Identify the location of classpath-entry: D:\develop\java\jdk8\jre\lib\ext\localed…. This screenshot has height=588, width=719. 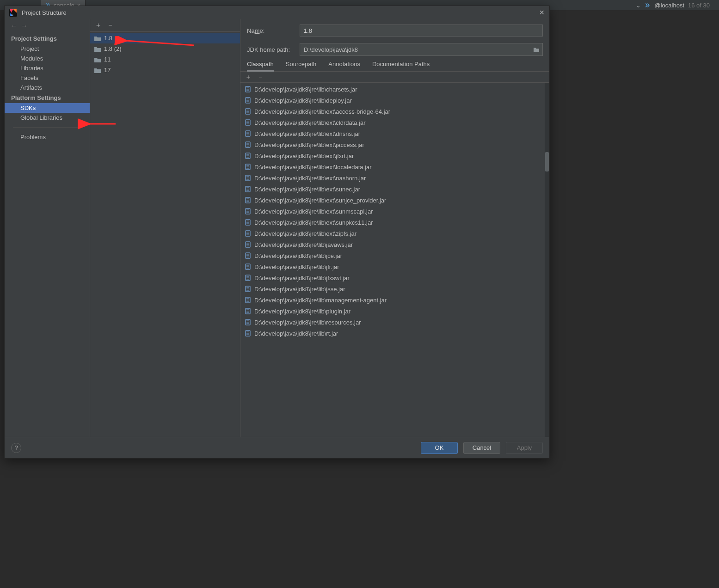
(395, 167).